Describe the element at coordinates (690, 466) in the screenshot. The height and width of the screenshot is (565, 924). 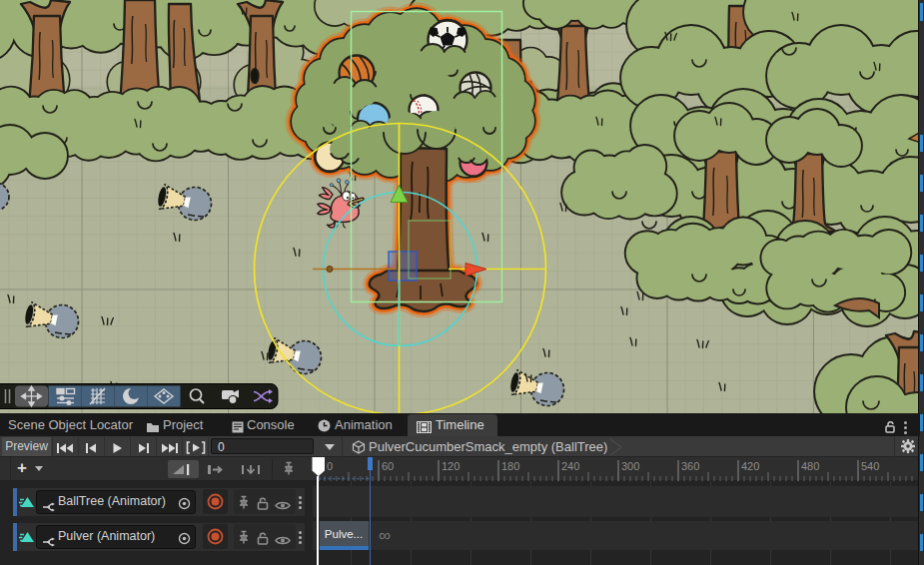
I see `svg-text: 360` at that location.